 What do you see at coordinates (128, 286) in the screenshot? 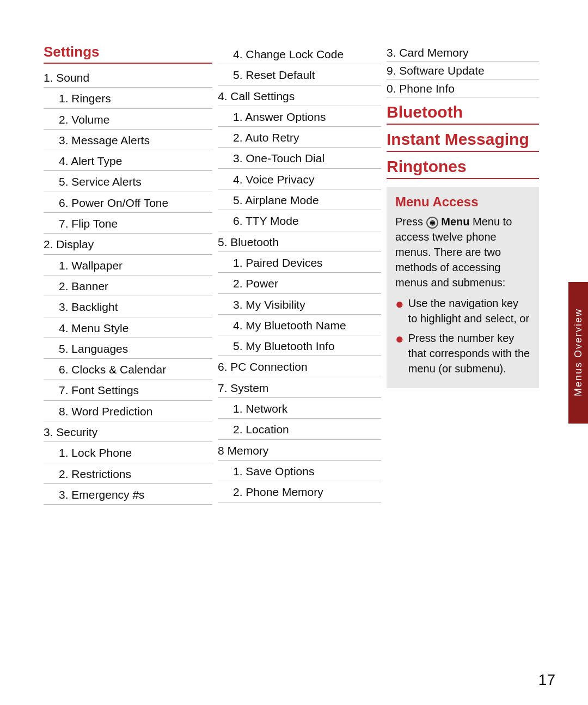
I see `list-item: 2. Banner` at bounding box center [128, 286].